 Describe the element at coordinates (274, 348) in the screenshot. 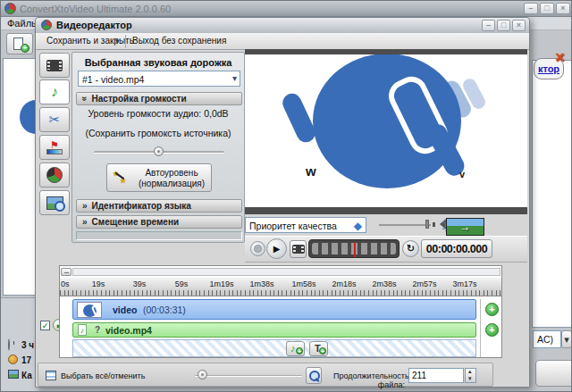

I see `empty-track-area: ♪ + T +` at that location.